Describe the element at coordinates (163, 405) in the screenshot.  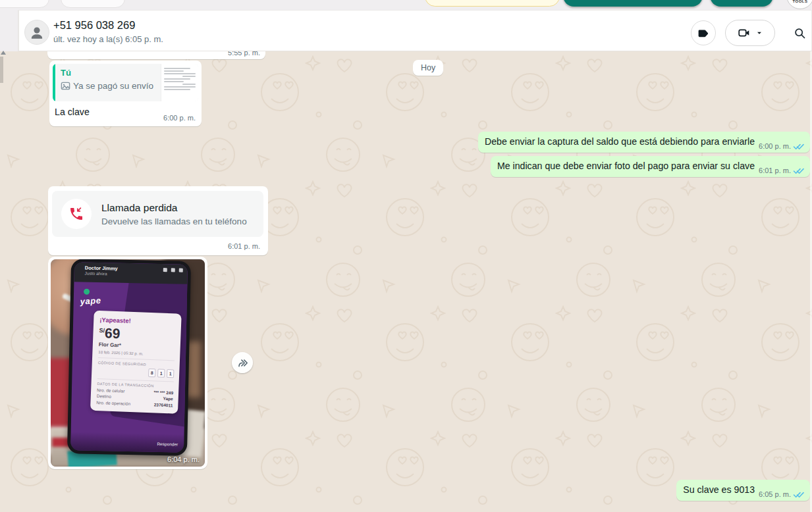
I see `row-value: 23764011` at that location.